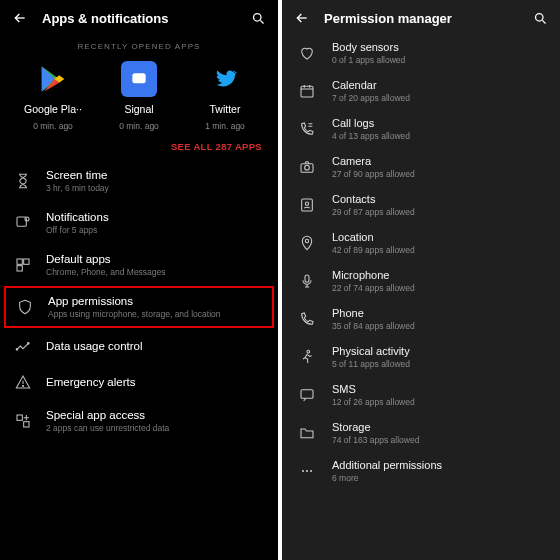 This screenshot has width=560, height=560. What do you see at coordinates (307, 243) in the screenshot?
I see `location-icon` at bounding box center [307, 243].